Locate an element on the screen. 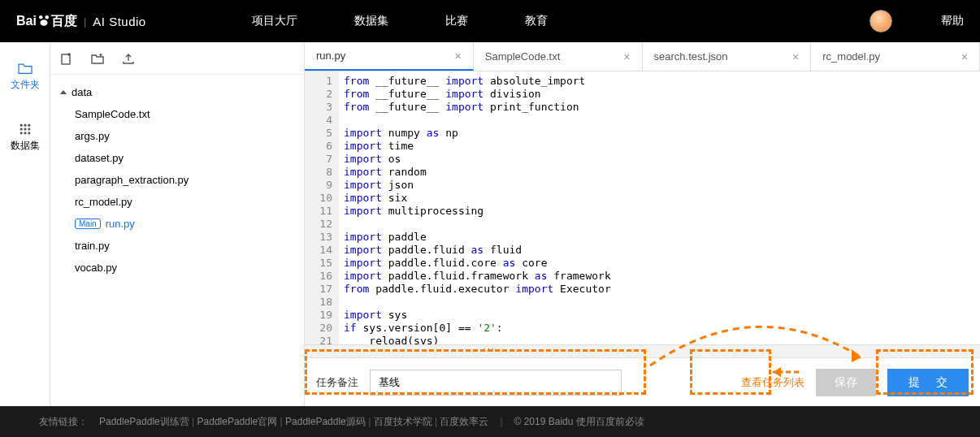 The width and height of the screenshot is (980, 437). tab-search-test-json: search.test.json× is located at coordinates (727, 57).